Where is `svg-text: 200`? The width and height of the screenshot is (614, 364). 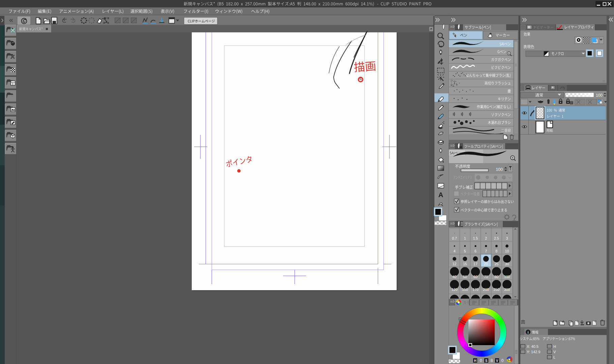
svg-text: 200 is located at coordinates (486, 290).